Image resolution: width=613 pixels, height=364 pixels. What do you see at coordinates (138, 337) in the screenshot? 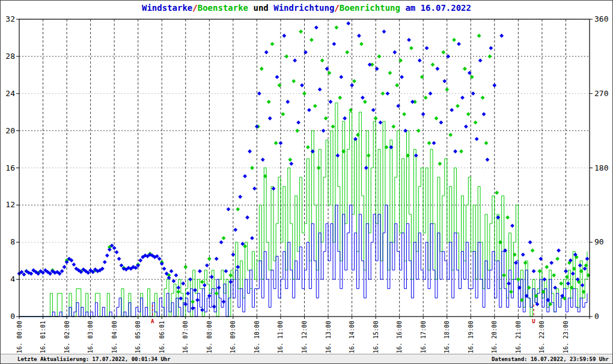
I see `x-tick-label: 16. 05:00` at bounding box center [138, 337].